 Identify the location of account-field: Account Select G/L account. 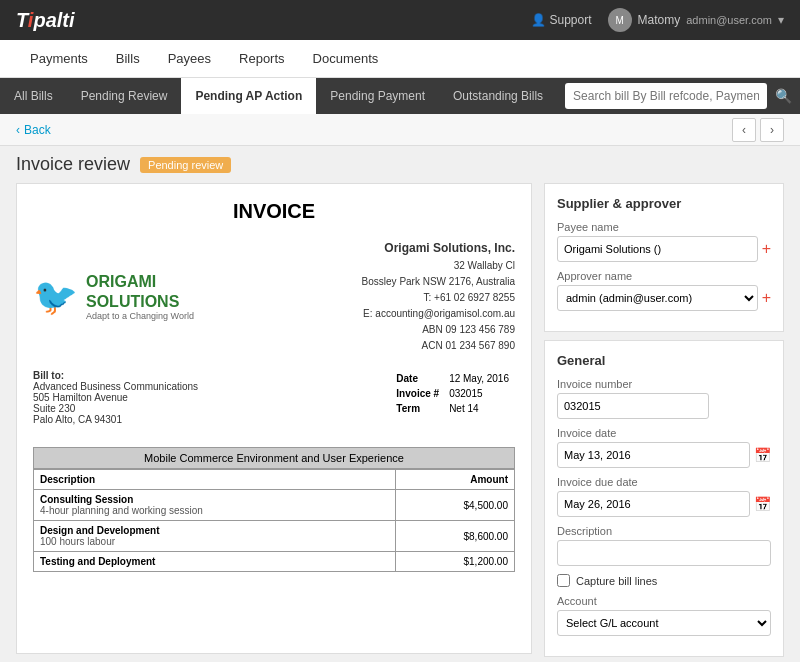
(664, 616).